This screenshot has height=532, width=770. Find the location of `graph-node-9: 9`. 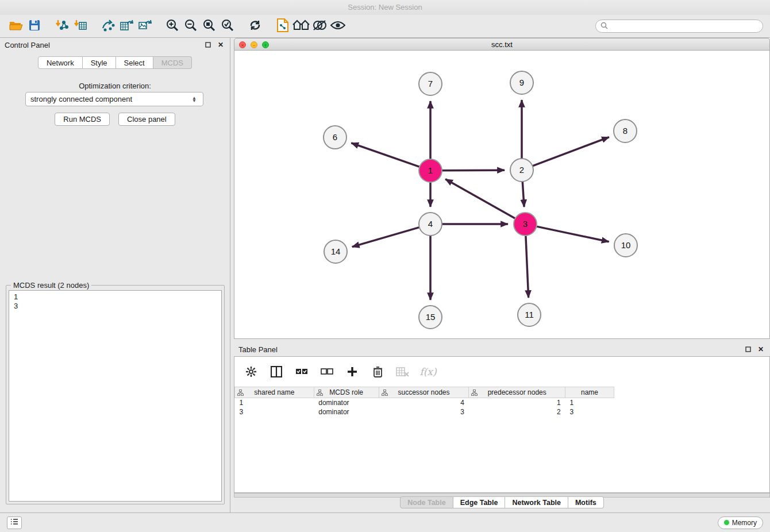

graph-node-9: 9 is located at coordinates (522, 83).